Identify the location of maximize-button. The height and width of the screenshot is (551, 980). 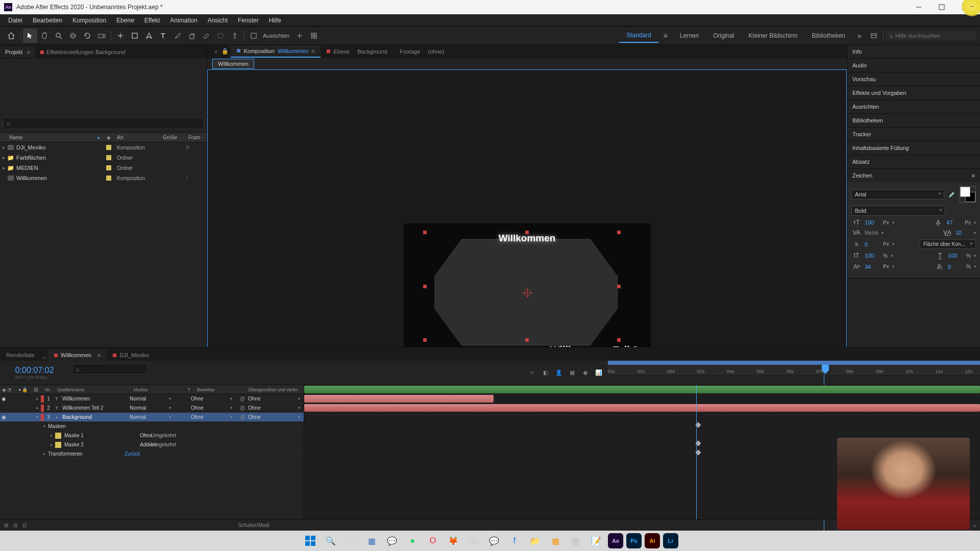
(941, 7).